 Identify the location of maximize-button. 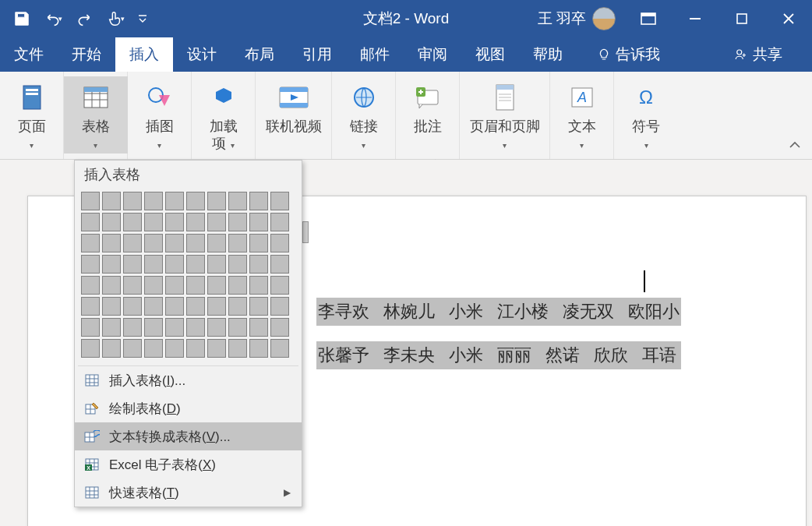
(742, 19).